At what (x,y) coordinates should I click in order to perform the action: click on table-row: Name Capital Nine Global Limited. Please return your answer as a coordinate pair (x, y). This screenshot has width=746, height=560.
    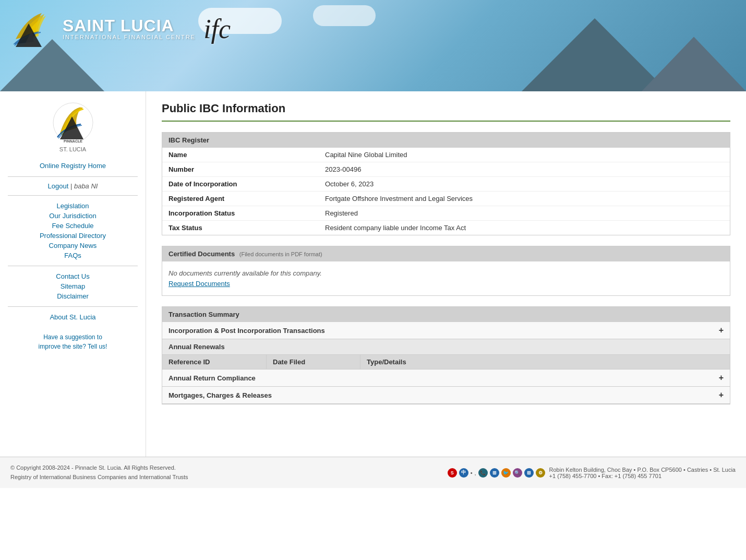
    Looking at the image, I should click on (446, 155).